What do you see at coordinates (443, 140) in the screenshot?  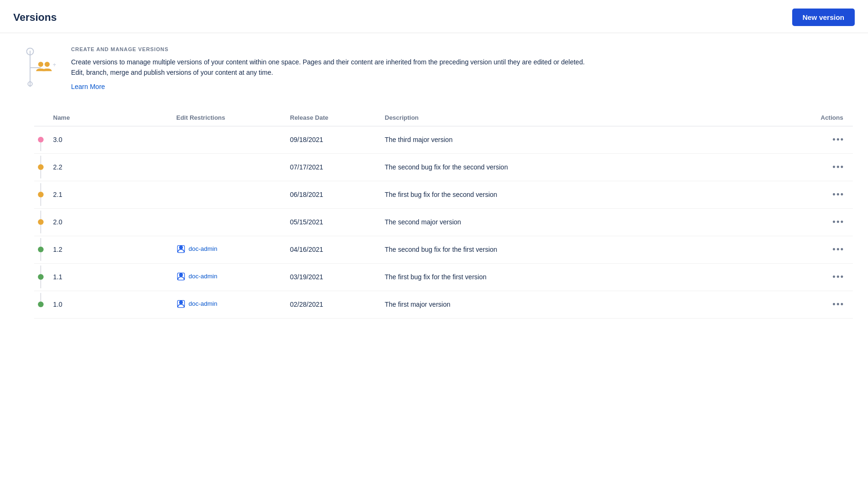 I see `table-row: 3.009/18/2021The third major version•••` at bounding box center [443, 140].